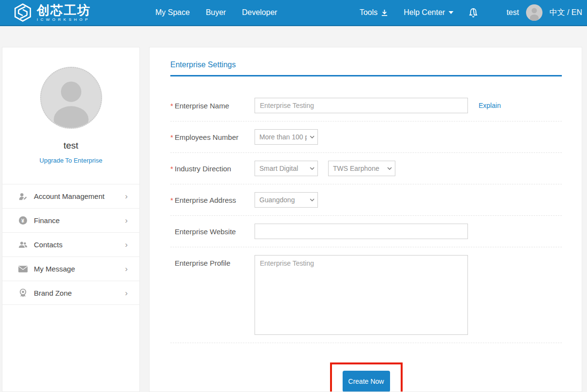  Describe the element at coordinates (366, 75) in the screenshot. I see `title-underline` at that location.